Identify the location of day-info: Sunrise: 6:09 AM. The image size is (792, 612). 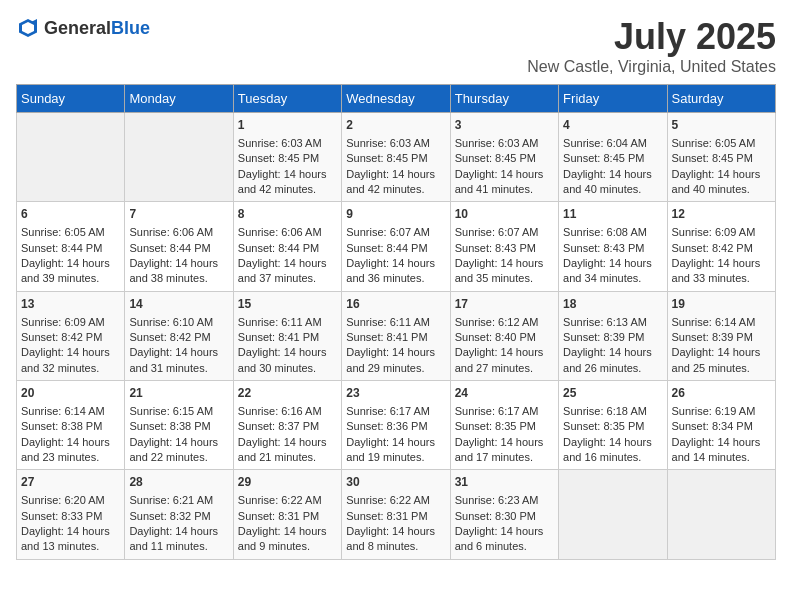
(722, 232).